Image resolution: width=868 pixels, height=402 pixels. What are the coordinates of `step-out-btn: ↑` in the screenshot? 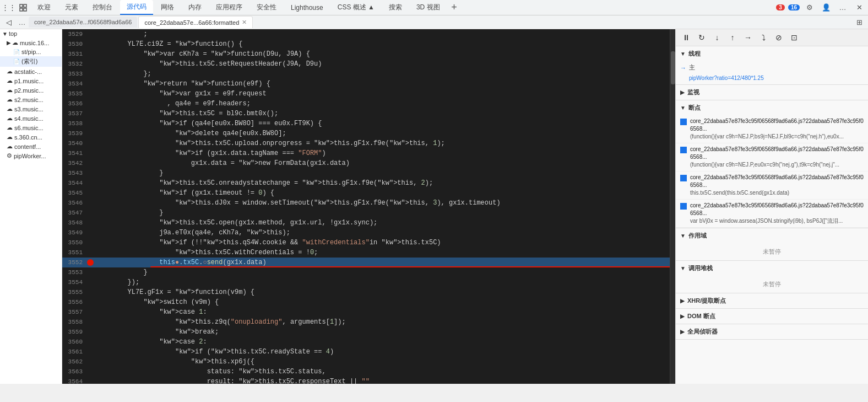 It's located at (733, 37).